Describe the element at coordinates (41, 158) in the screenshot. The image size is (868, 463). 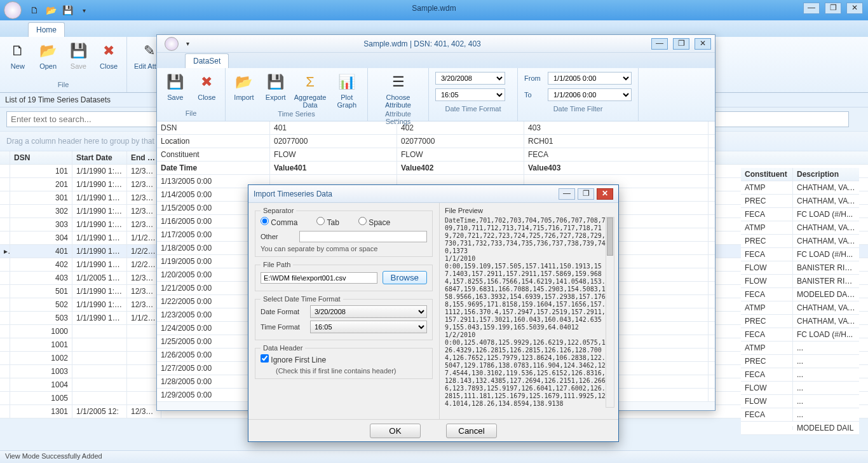
I see `col-dsn: DSN` at that location.